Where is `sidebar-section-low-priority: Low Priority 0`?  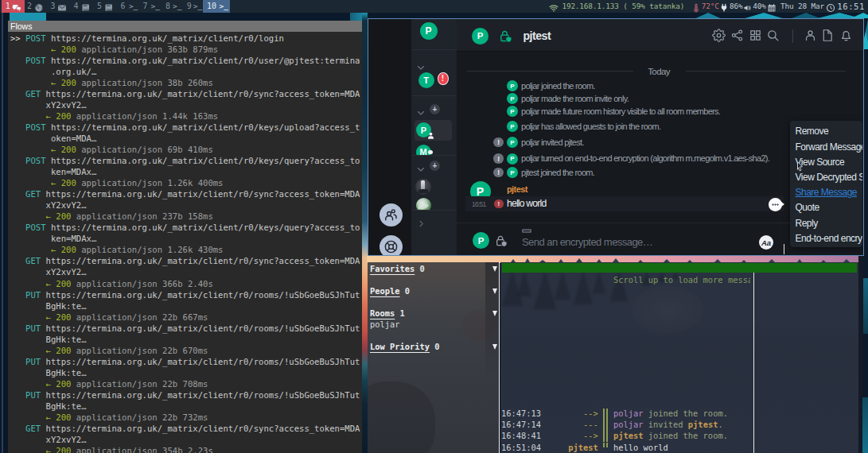 sidebar-section-low-priority: Low Priority 0 is located at coordinates (405, 347).